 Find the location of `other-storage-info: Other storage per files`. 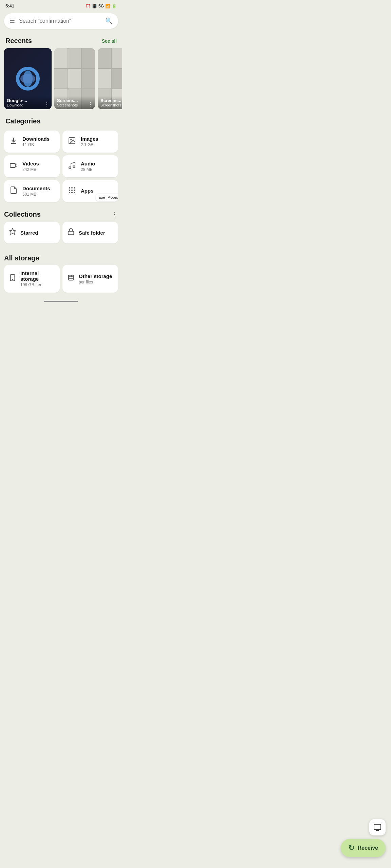

other-storage-info: Other storage per files is located at coordinates (95, 279).